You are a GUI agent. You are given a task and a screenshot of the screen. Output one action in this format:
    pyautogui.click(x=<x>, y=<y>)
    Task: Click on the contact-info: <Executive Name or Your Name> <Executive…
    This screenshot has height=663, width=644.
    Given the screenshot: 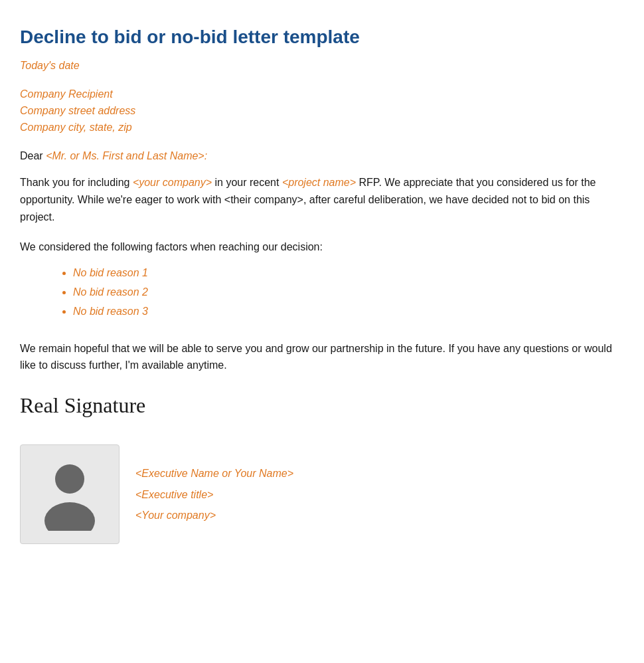 What is the action you would take?
    pyautogui.click(x=214, y=494)
    